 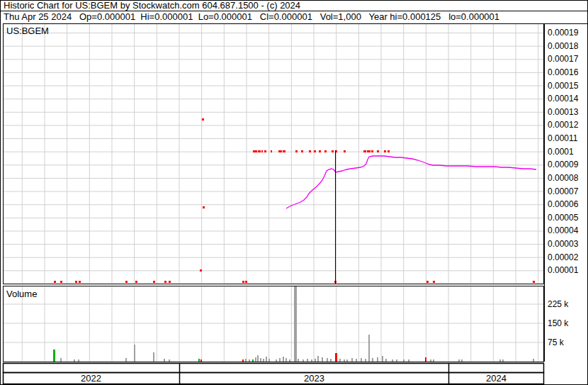 What do you see at coordinates (567, 204) in the screenshot?
I see `price-axis-label: 0.00006` at bounding box center [567, 204].